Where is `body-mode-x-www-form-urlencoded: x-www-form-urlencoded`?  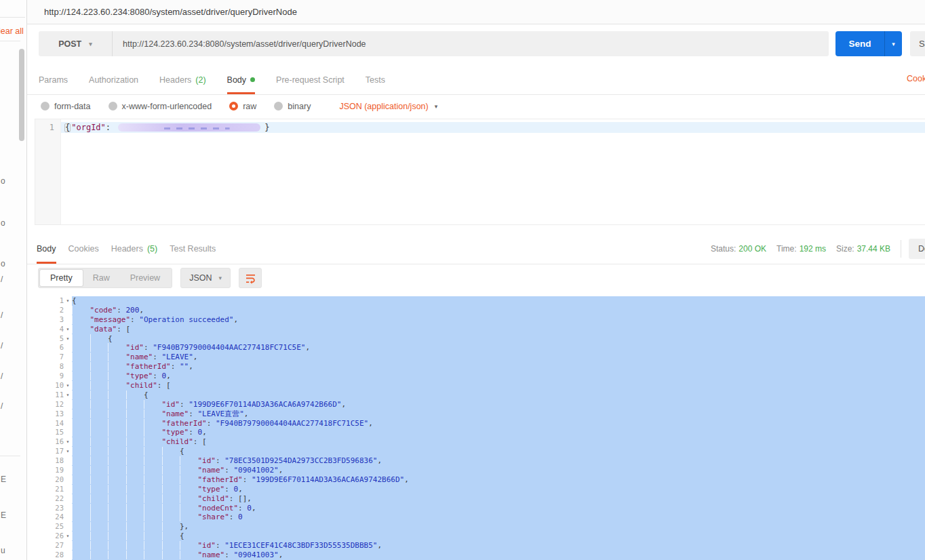 body-mode-x-www-form-urlencoded: x-www-form-urlencoded is located at coordinates (160, 106).